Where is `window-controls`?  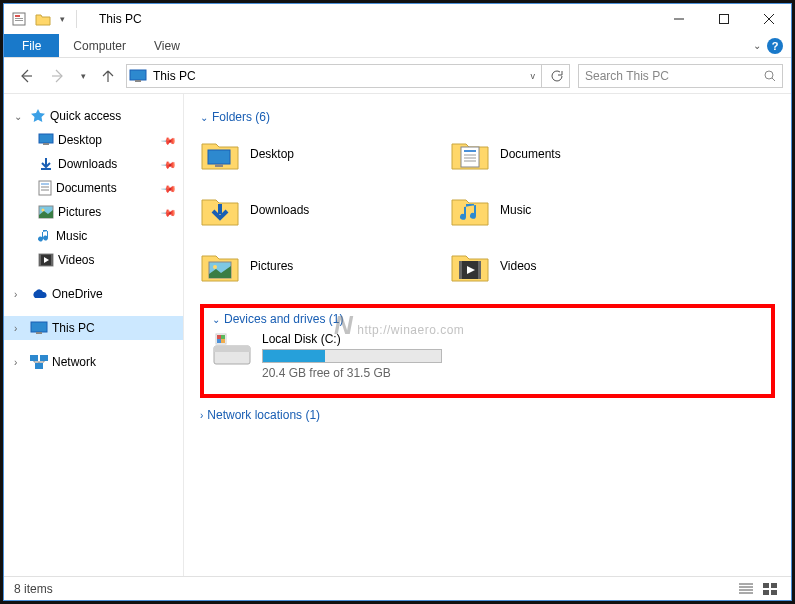
window-controls is located at coordinates (724, 19).